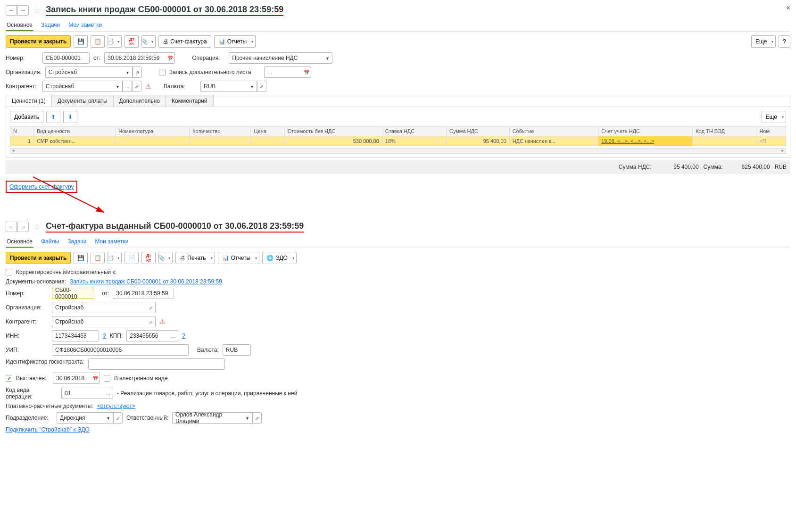 The height and width of the screenshot is (532, 796). I want to click on help-button: ?, so click(785, 42).